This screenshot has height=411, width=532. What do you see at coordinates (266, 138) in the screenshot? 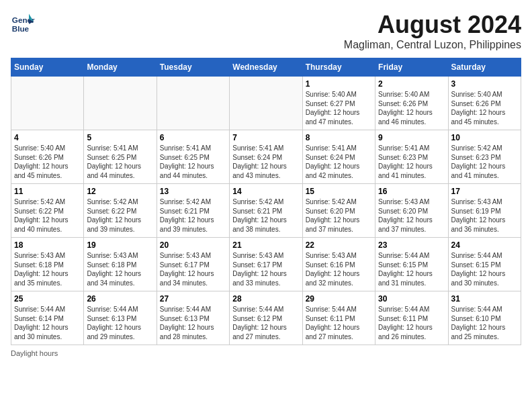
I see `day-number: 7` at bounding box center [266, 138].